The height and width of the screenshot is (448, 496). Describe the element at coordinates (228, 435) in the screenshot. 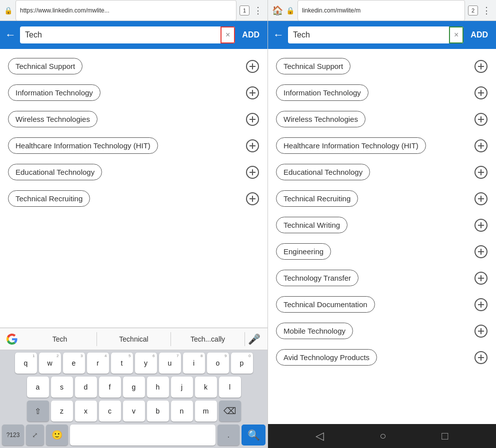

I see `key-period: .` at that location.